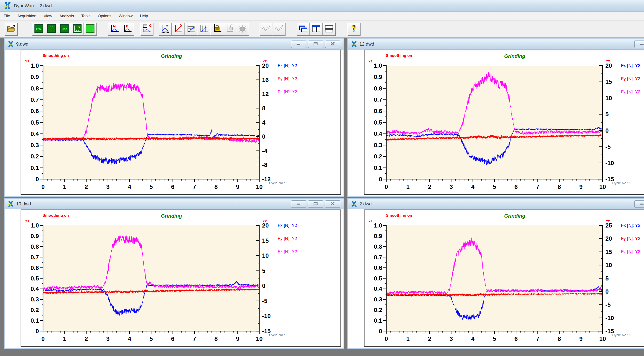  Describe the element at coordinates (77, 29) in the screenshot. I see `signal-setup-button: S` at that location.